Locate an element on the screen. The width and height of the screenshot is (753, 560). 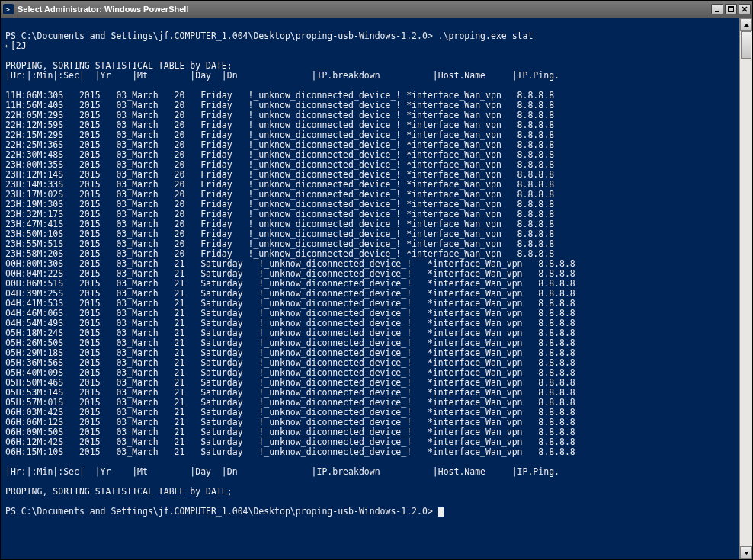
scroll-track is located at coordinates (746, 289).